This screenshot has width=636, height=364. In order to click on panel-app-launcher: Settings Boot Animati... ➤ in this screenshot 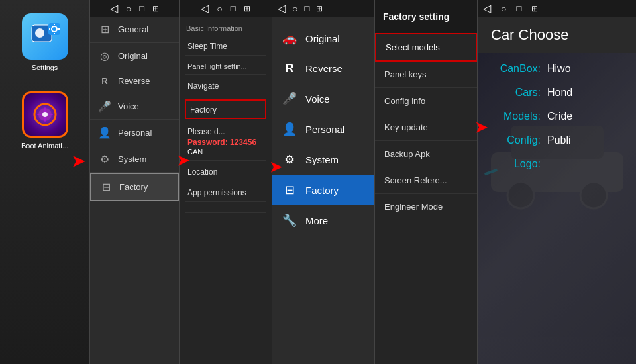, I will do `click(45, 182)`.